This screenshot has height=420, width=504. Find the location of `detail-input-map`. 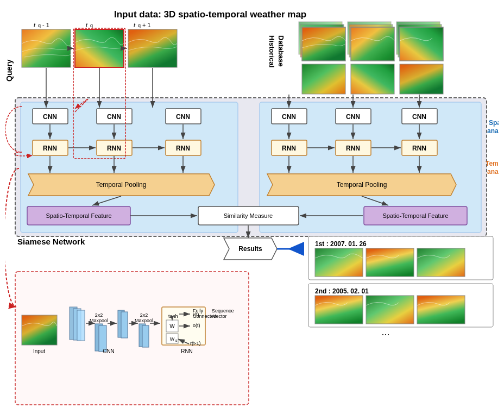

detail-input-map is located at coordinates (39, 330).